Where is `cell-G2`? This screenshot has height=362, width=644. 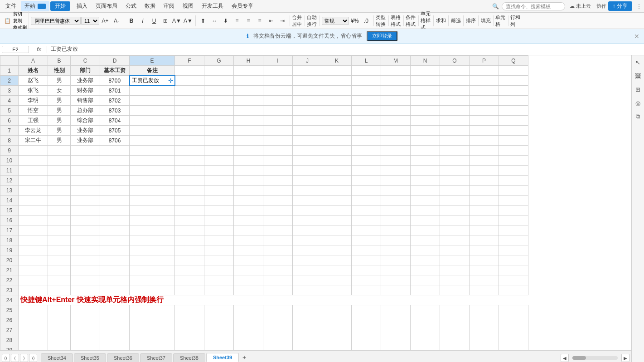
cell-G2 is located at coordinates (219, 81).